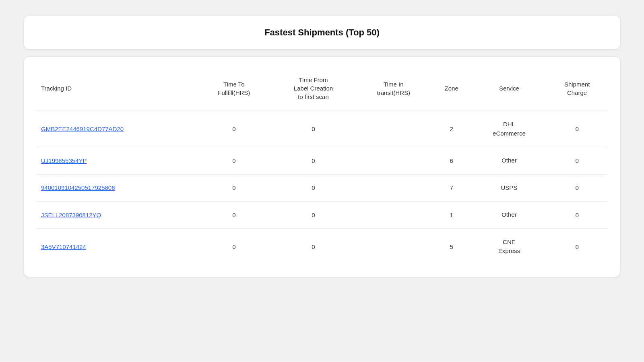  I want to click on tracking-id-link: 3A5V710741424, so click(64, 247).